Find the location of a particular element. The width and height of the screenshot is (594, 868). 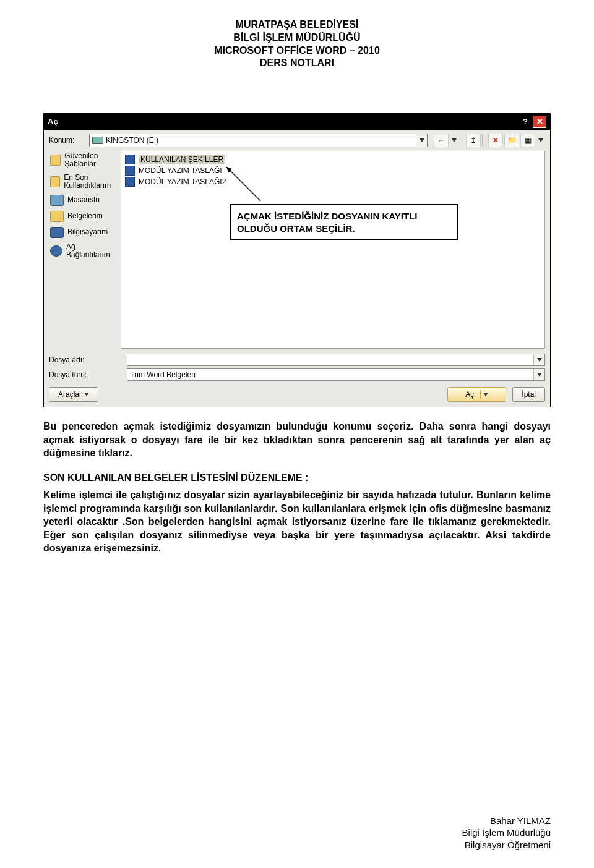

annotation-callout: AÇMAK İSTEDİĞİNİZ DOSYANIN KAYITLI OLDUĞ… is located at coordinates (344, 223).